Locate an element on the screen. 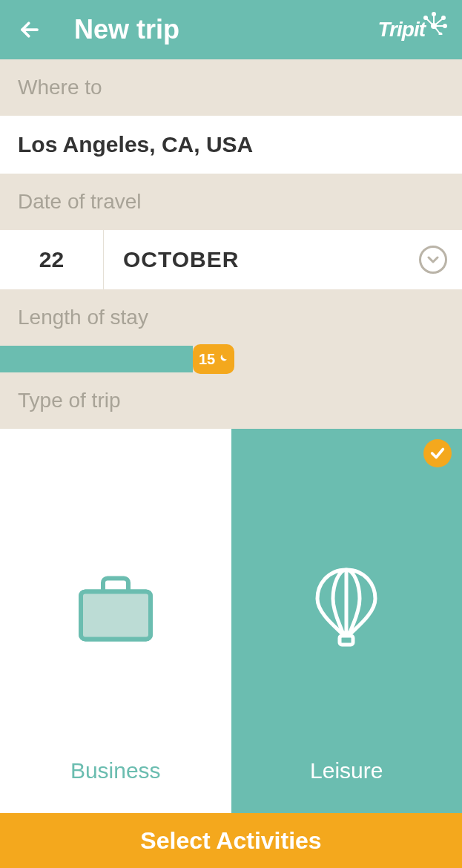  moon-icon is located at coordinates (222, 359).